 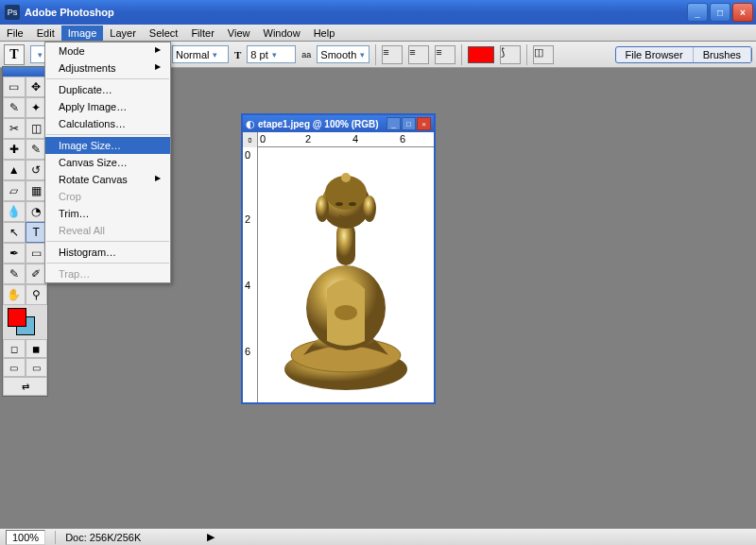 I want to click on menu-window: Window, so click(x=282, y=33).